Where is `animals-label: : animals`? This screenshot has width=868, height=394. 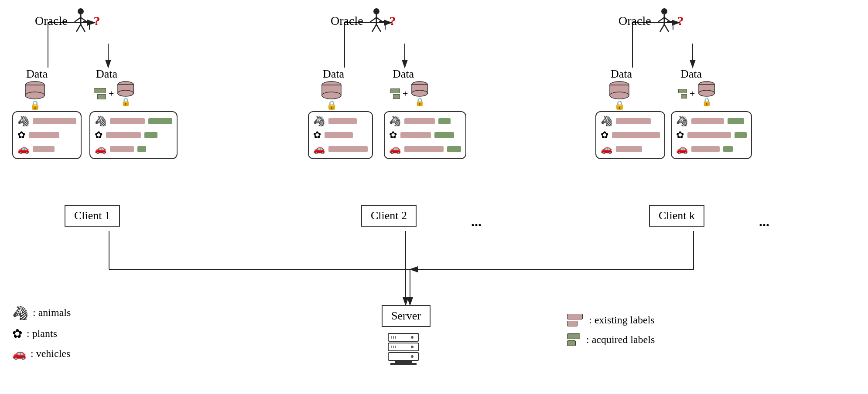 animals-label: : animals is located at coordinates (51, 313).